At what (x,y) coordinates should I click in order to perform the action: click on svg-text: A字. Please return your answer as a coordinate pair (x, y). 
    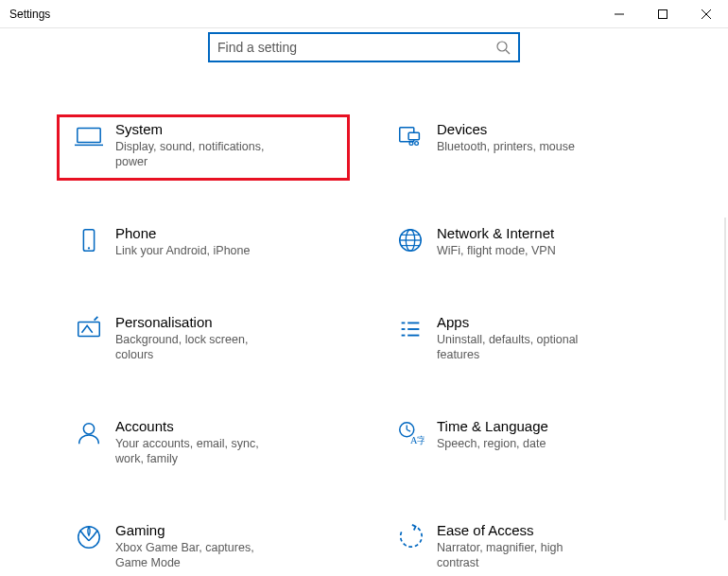
    Looking at the image, I should click on (418, 441).